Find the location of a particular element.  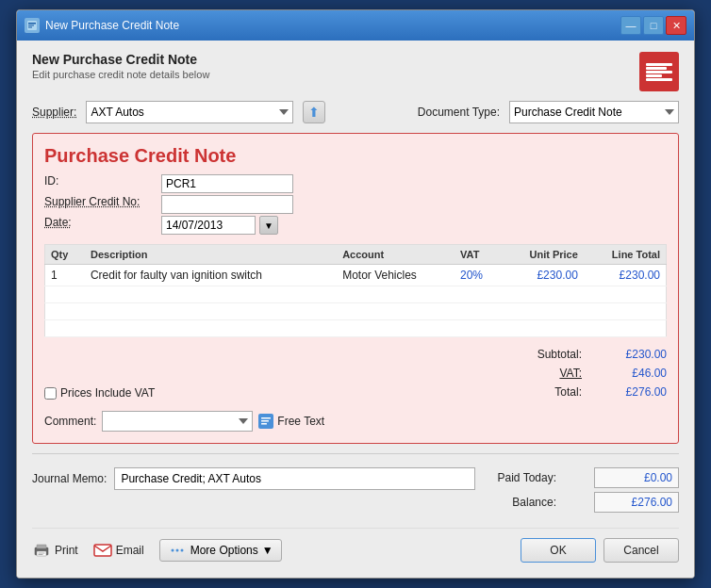

memo-section: Journal Memo: is located at coordinates (254, 479).